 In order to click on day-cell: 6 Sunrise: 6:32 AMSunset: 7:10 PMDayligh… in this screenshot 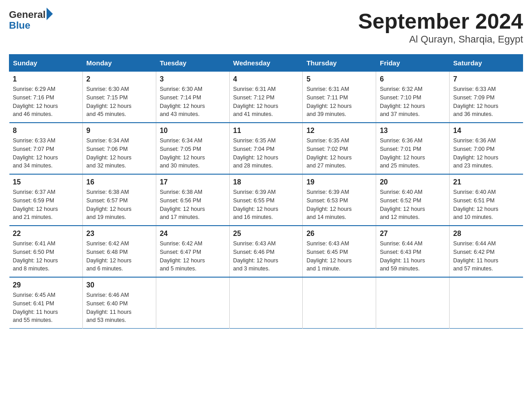, I will do `click(413, 98)`.